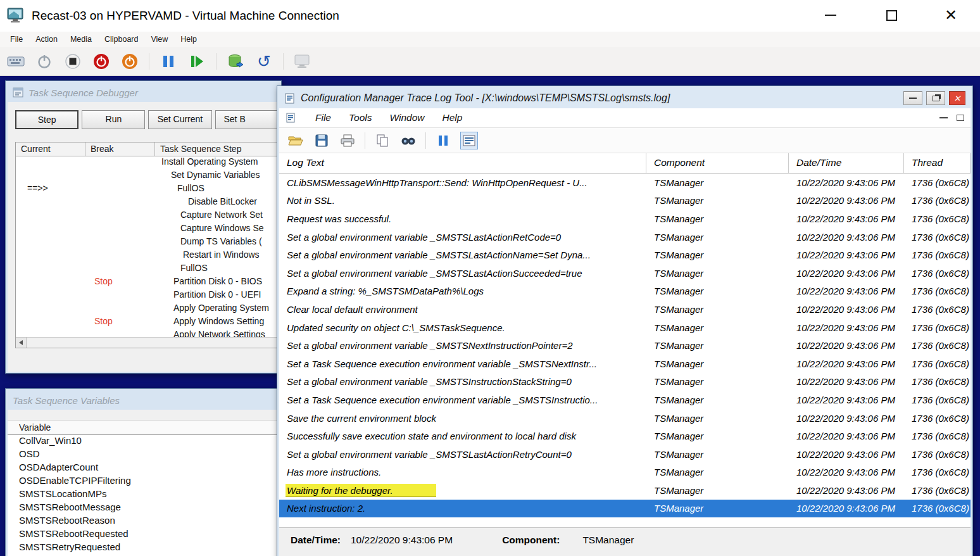  I want to click on close-button: ✕, so click(951, 15).